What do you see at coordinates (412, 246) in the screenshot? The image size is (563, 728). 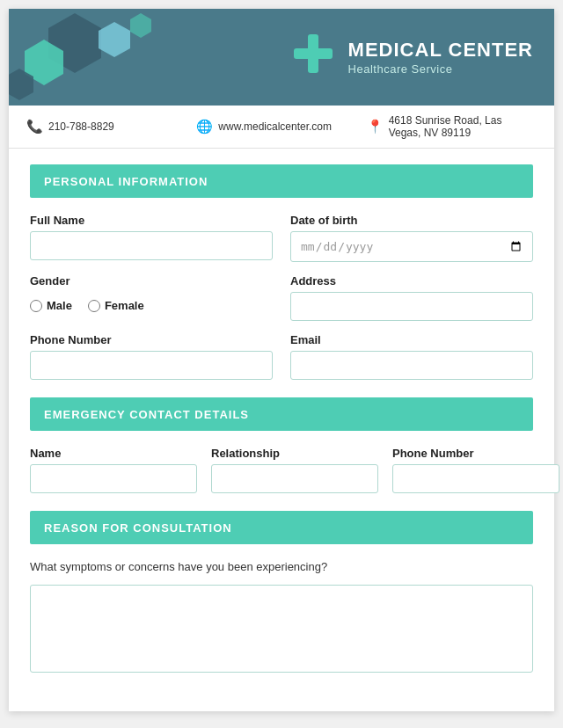 I see `dob-input` at bounding box center [412, 246].